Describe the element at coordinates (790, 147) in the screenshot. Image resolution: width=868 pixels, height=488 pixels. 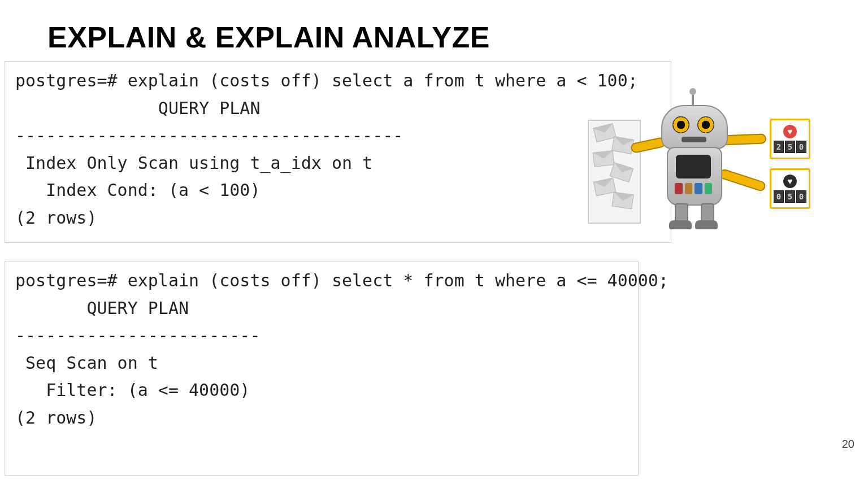
I see `score-top-digits: 250` at that location.